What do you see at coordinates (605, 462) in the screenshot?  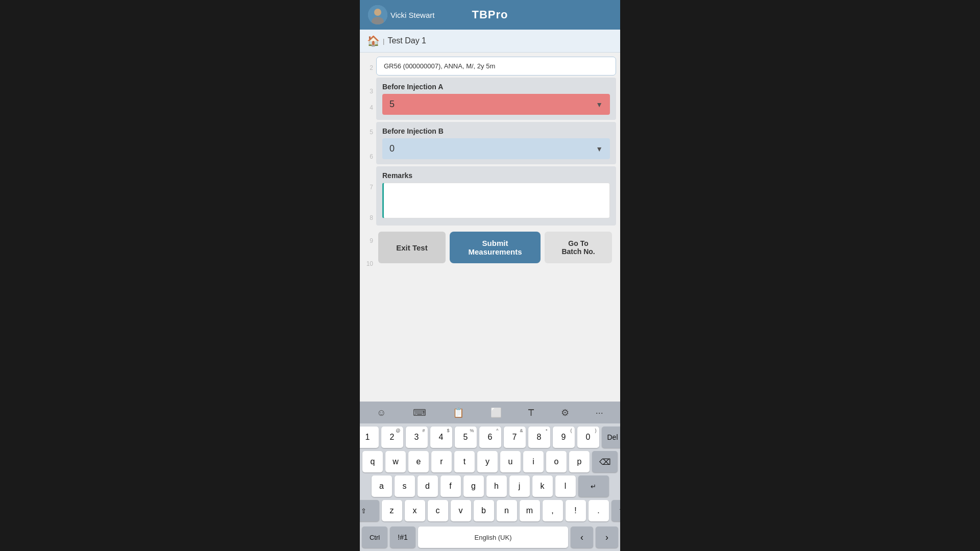 I see `backspace-key: ⌫` at bounding box center [605, 462].